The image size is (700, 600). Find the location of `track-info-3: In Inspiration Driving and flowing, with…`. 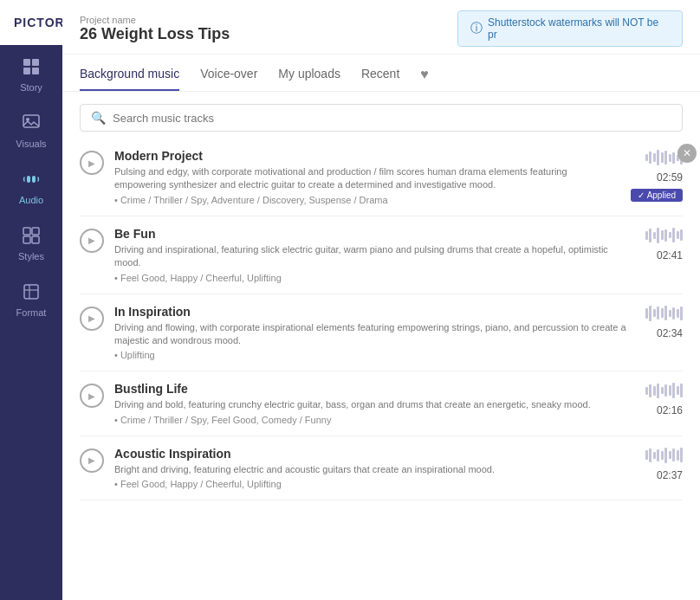

track-info-3: In Inspiration Driving and flowing, with… is located at coordinates (374, 332).